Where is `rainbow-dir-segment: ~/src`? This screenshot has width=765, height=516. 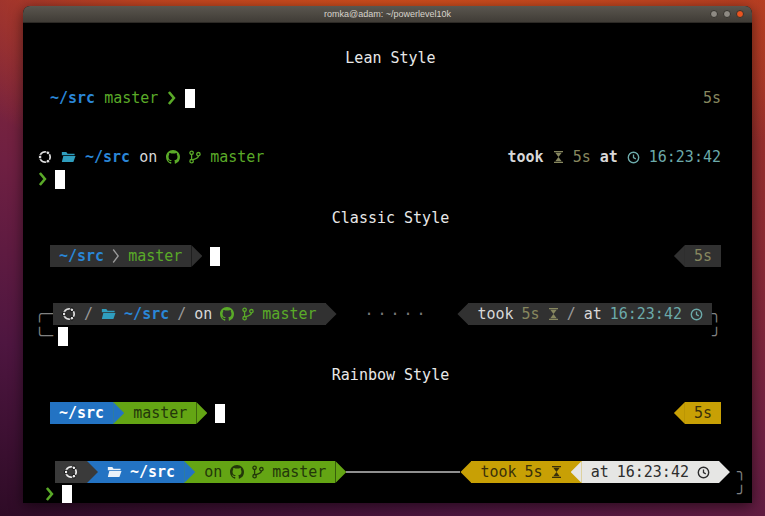
rainbow-dir-segment: ~/src is located at coordinates (82, 413).